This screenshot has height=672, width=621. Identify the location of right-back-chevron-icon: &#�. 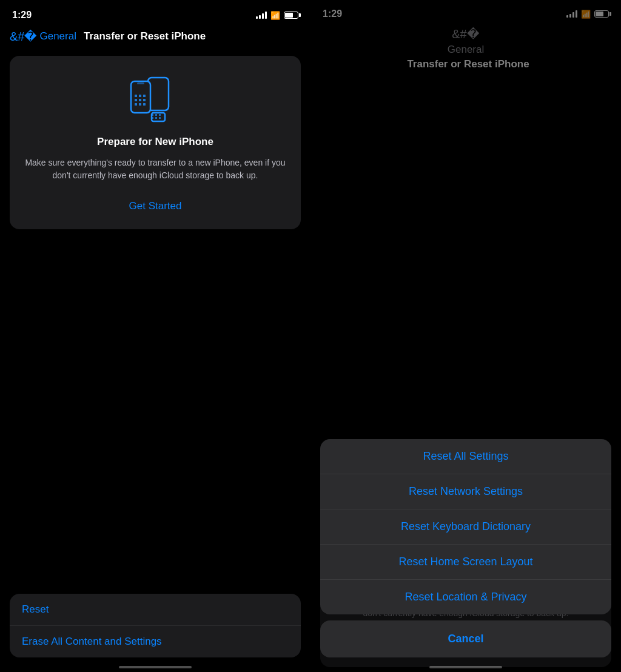
(466, 34).